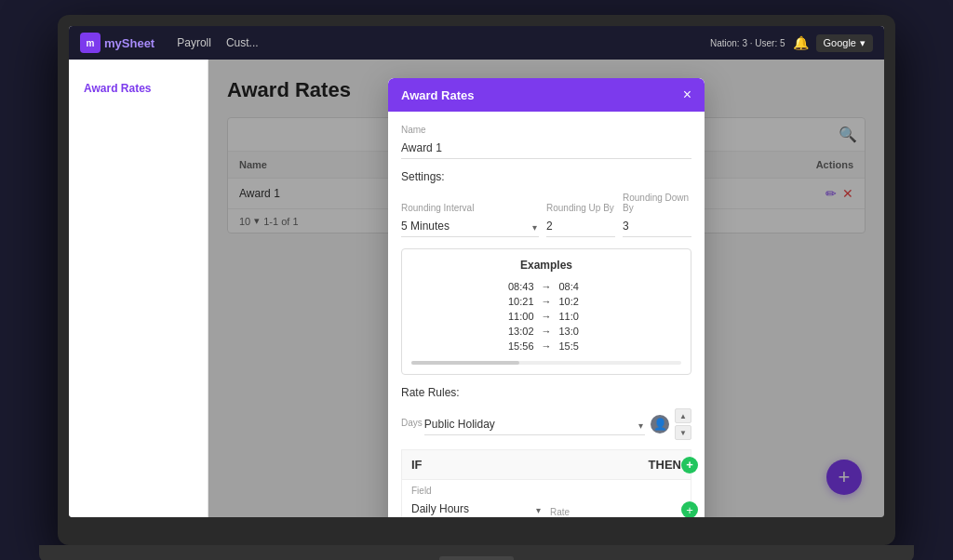 The image size is (953, 560). What do you see at coordinates (138, 88) in the screenshot?
I see `sidebar-item-award-rates: Award Rates` at bounding box center [138, 88].